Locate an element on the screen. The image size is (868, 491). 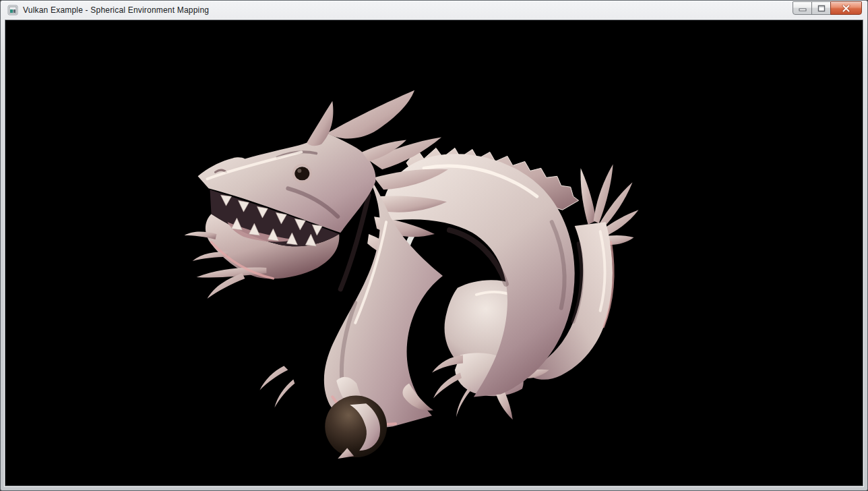
application-window-icon is located at coordinates (13, 10).